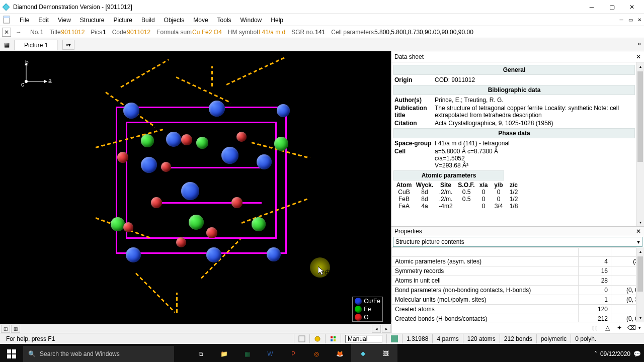 This screenshot has width=644, height=362. What do you see at coordinates (79, 354) in the screenshot?
I see `search-placeholder: Search the web and Windows` at bounding box center [79, 354].